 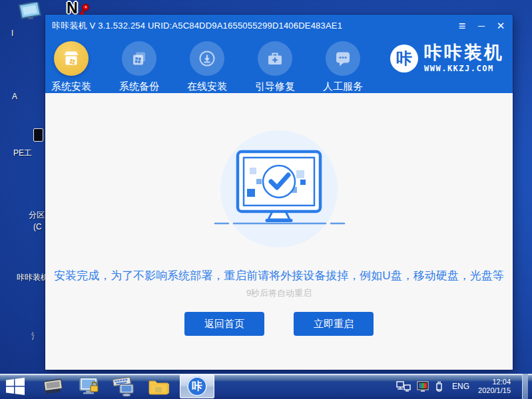 What do you see at coordinates (71, 59) in the screenshot?
I see `install-box-icon` at bounding box center [71, 59].